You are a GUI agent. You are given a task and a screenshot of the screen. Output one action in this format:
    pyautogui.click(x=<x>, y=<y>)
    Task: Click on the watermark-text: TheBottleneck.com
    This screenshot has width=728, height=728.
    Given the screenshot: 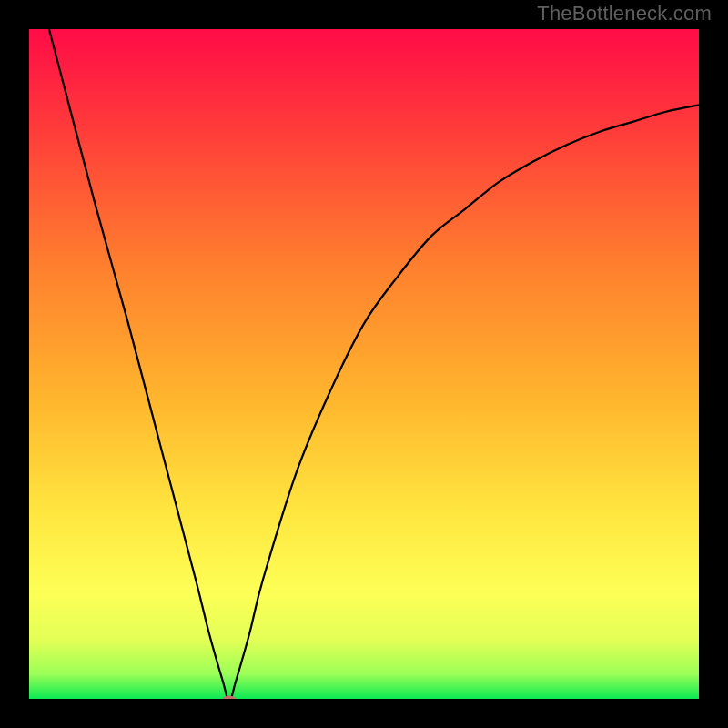 What is the action you would take?
    pyautogui.click(x=624, y=14)
    